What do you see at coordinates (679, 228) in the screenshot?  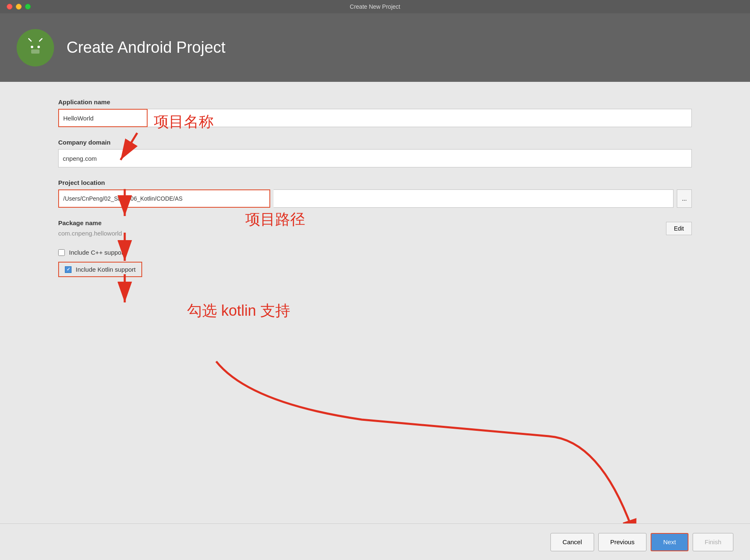 I see `edit-package-button: Edit` at bounding box center [679, 228].